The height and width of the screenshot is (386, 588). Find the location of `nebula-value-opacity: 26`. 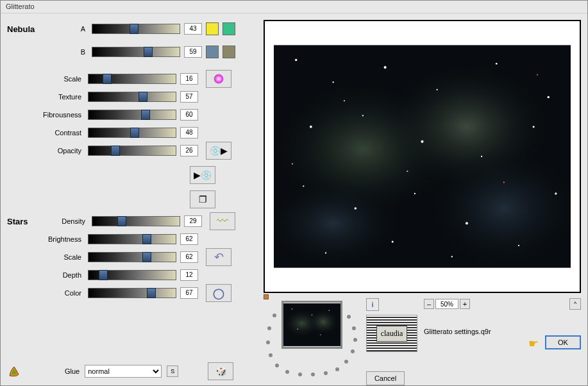

nebula-value-opacity: 26 is located at coordinates (189, 151).